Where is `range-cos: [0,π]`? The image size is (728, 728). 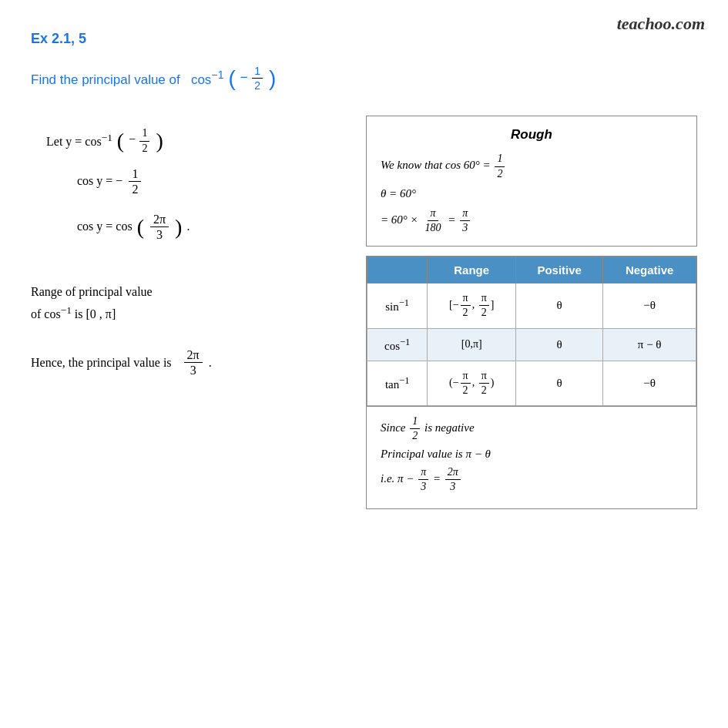 range-cos: [0,π] is located at coordinates (471, 344).